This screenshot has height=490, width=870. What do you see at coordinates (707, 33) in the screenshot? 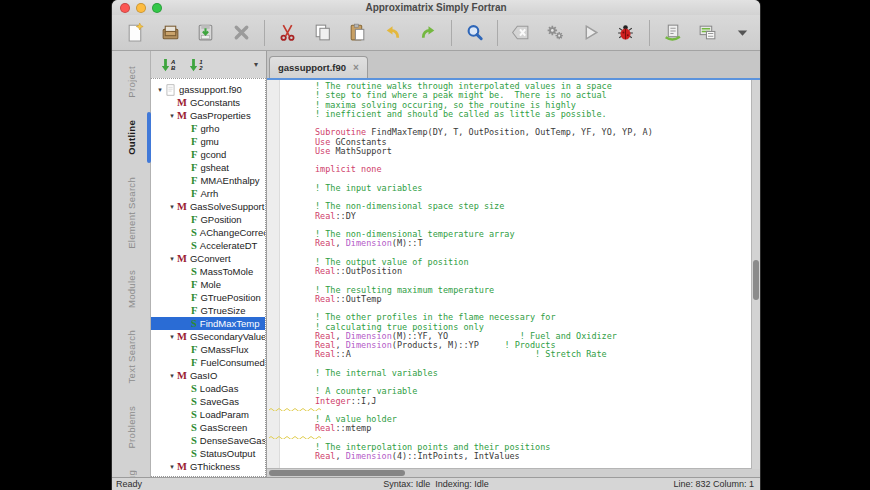
I see `console-window-button` at bounding box center [707, 33].